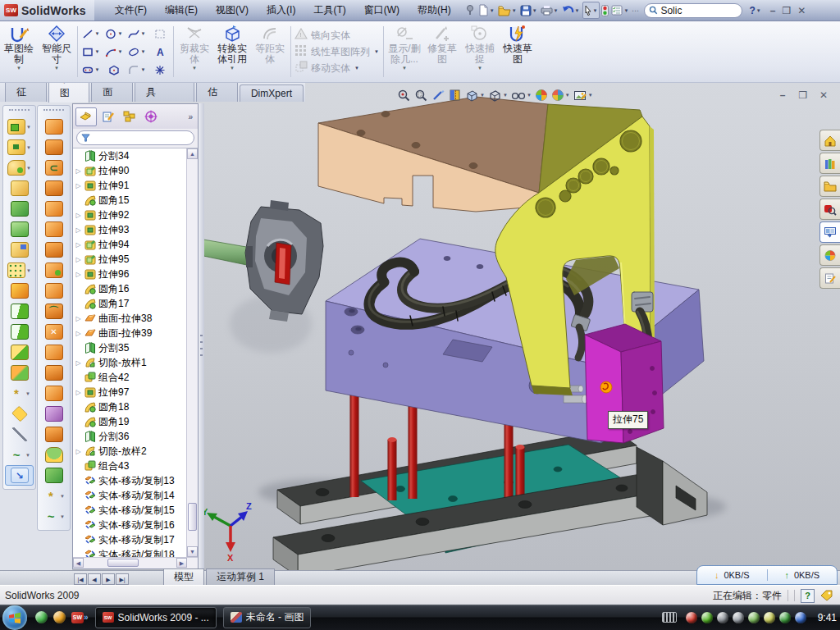 The height and width of the screenshot is (630, 840). Describe the element at coordinates (535, 11) in the screenshot. I see `save-caret-icon: ▼` at that location.